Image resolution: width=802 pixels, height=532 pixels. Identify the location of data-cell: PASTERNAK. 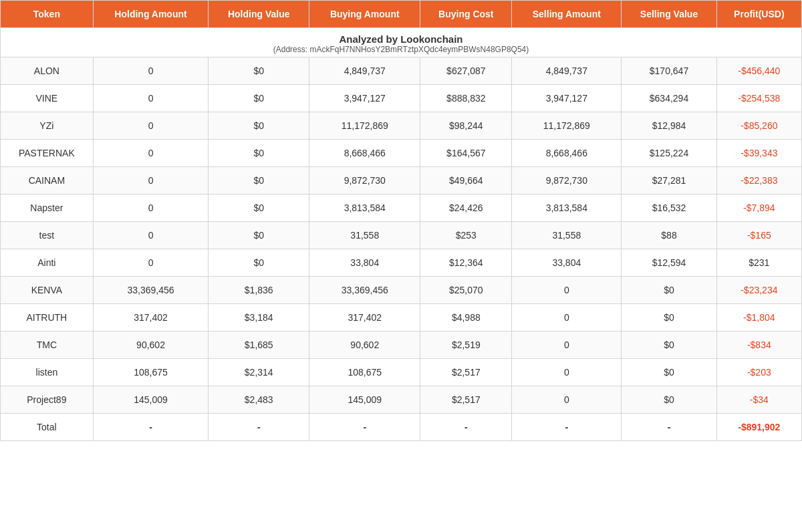
(47, 154).